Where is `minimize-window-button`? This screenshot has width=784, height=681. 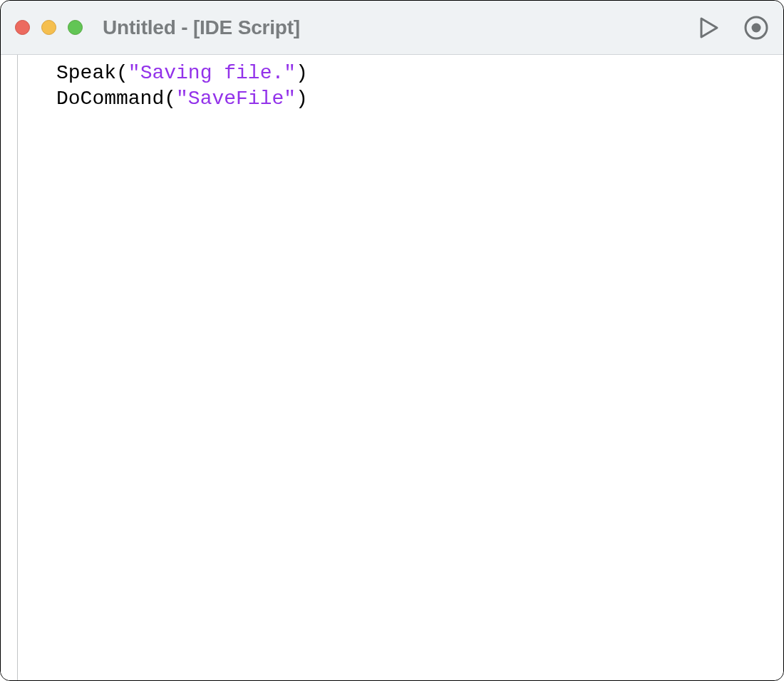 minimize-window-button is located at coordinates (48, 27).